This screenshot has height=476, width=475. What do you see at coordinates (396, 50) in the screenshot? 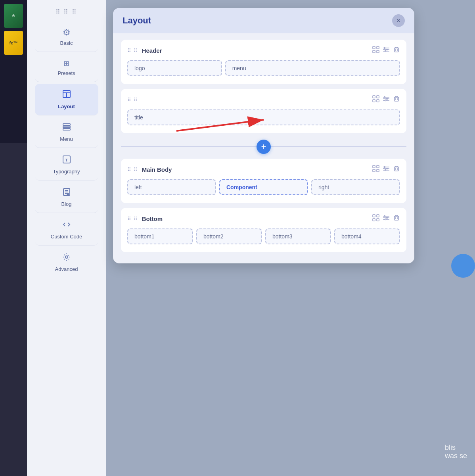
I see `header-delete-icon` at bounding box center [396, 50].